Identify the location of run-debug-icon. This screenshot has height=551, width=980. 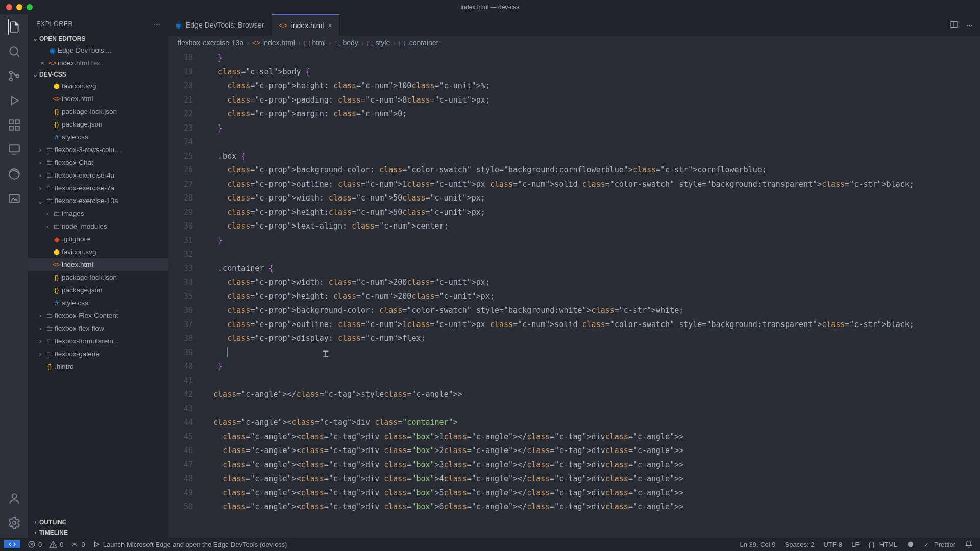
(14, 101).